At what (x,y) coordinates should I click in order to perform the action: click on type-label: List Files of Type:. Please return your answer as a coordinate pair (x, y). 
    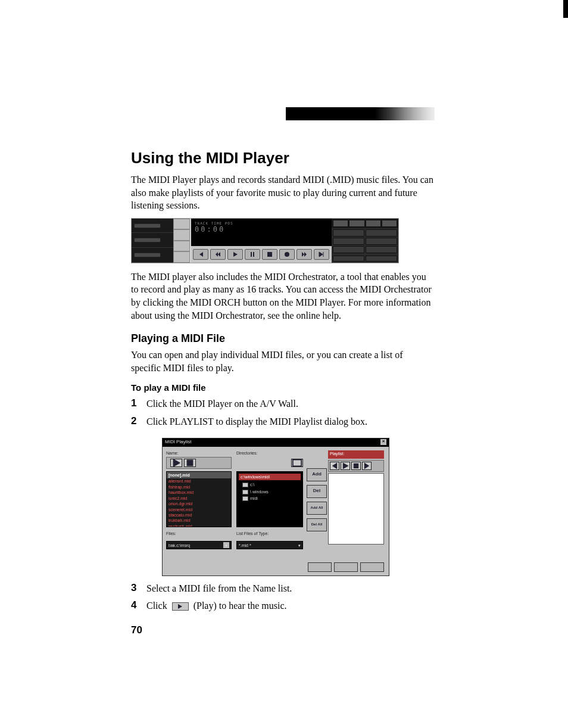
    Looking at the image, I should click on (270, 534).